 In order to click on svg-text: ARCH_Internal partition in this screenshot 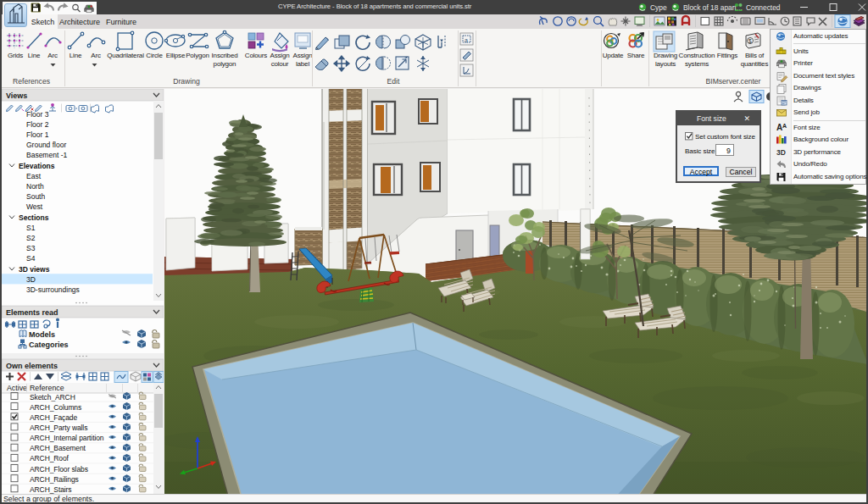, I will do `click(67, 438)`.